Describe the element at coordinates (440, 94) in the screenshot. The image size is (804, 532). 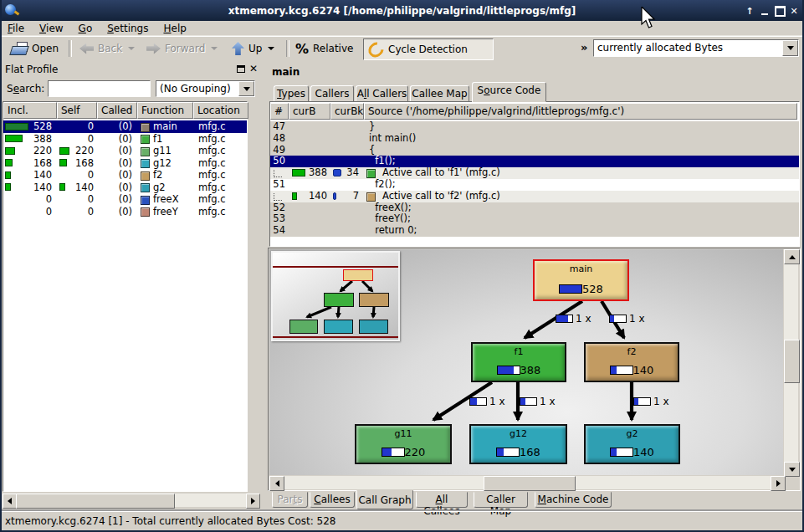
I see `tab-callee-map: Callee Map` at that location.